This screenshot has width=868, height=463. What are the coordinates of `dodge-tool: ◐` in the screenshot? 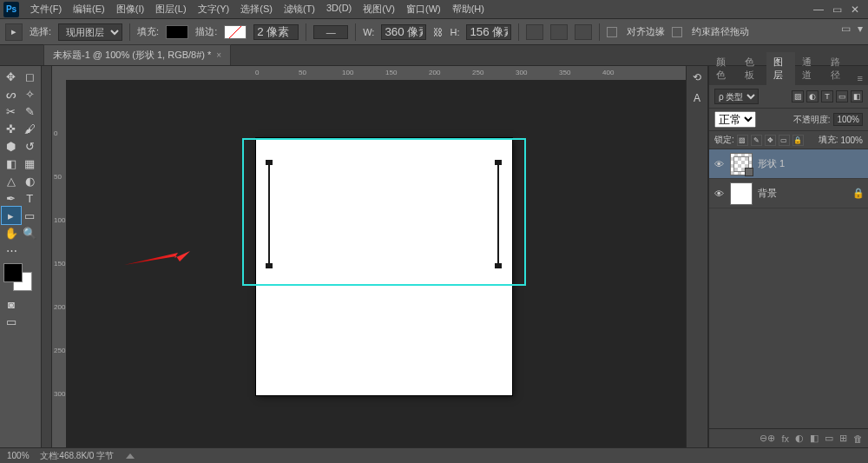 It's located at (30, 181).